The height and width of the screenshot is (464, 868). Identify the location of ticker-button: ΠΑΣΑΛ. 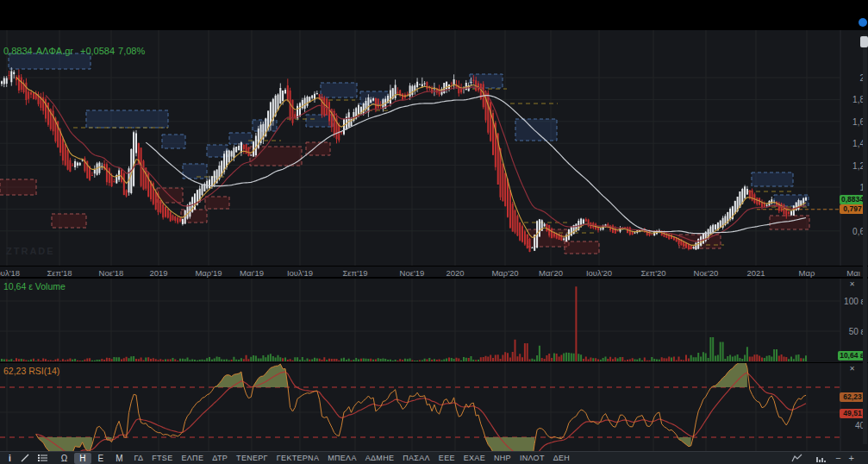
(416, 458).